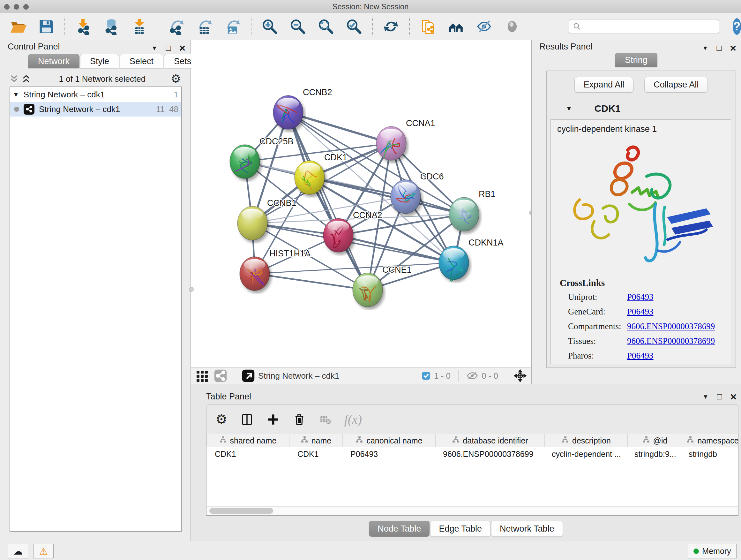  I want to click on export-table-icon, so click(204, 26).